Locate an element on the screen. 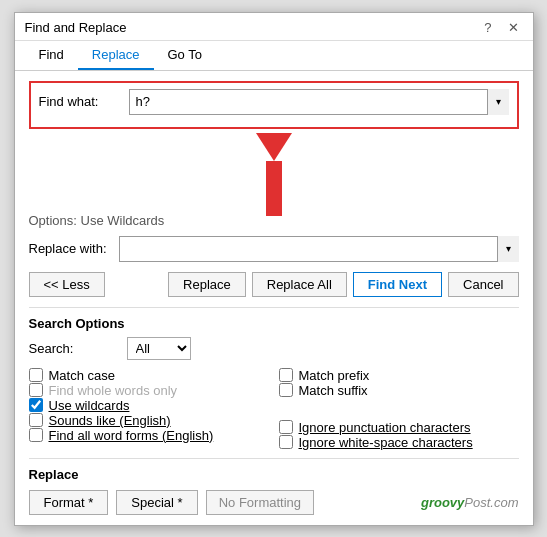  ignore-punct-row: Ignore punctuation characters is located at coordinates (399, 428).